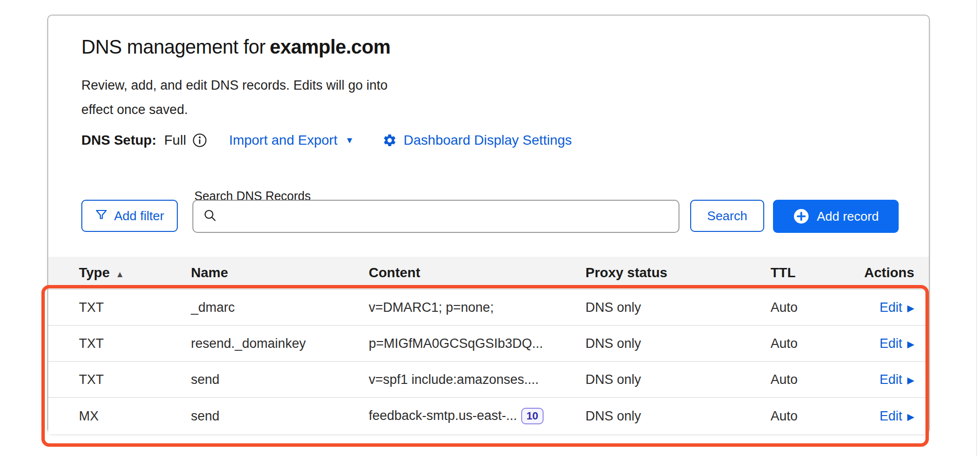 The image size is (980, 456). Describe the element at coordinates (977, 228) in the screenshot. I see `viewport-edge-divider` at that location.